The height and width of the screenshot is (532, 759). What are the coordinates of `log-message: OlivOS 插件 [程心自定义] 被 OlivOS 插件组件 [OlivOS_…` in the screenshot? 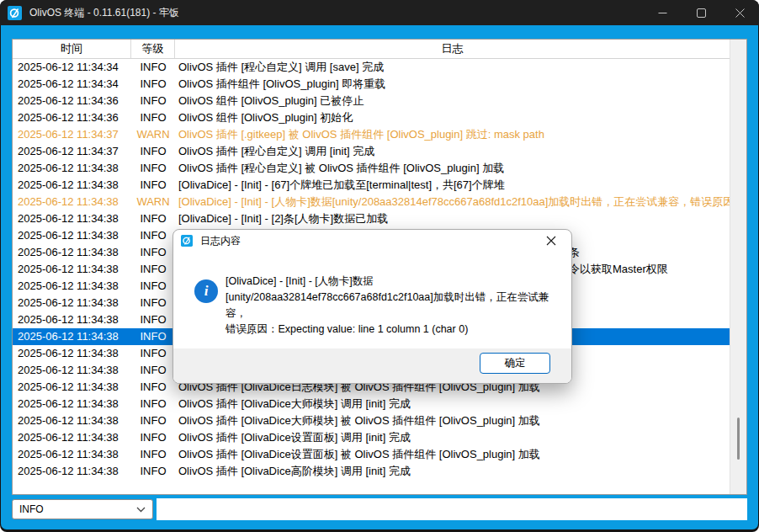 It's located at (453, 168).